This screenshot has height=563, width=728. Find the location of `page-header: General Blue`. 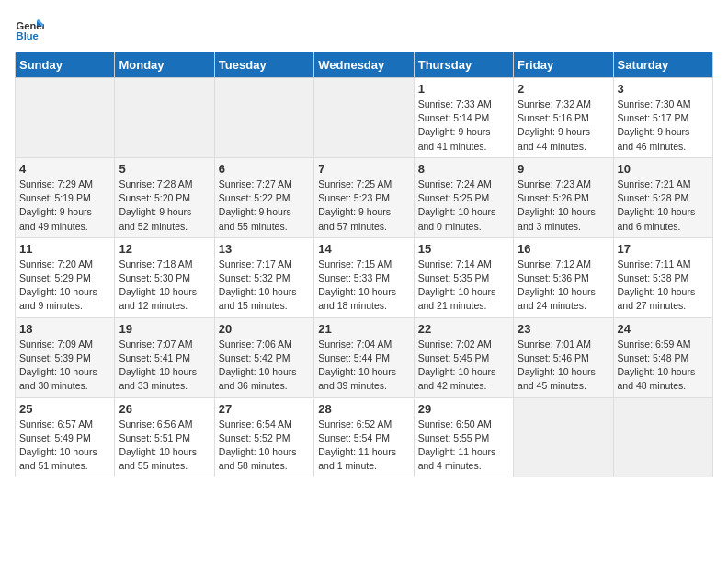

page-header: General Blue is located at coordinates (364, 29).